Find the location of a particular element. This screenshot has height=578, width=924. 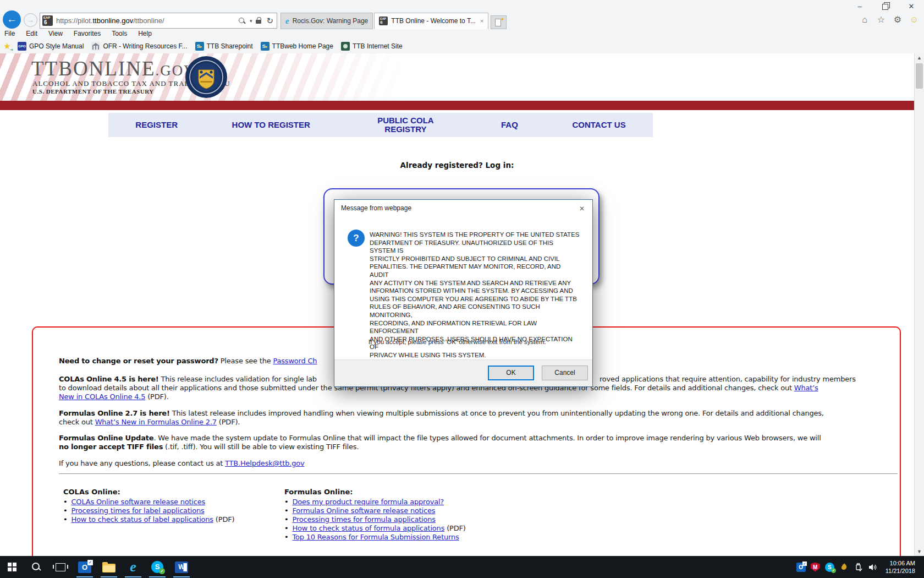

site-logo: TTBONLINE.GOV is located at coordinates (113, 68).